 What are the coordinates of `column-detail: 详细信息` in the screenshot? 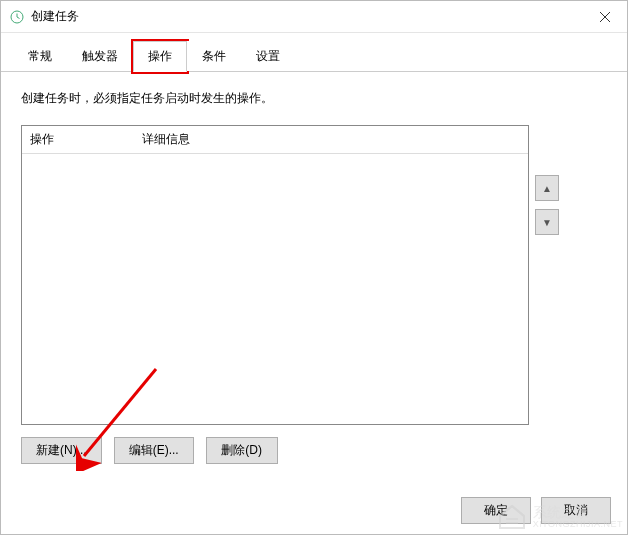 It's located at (335, 140).